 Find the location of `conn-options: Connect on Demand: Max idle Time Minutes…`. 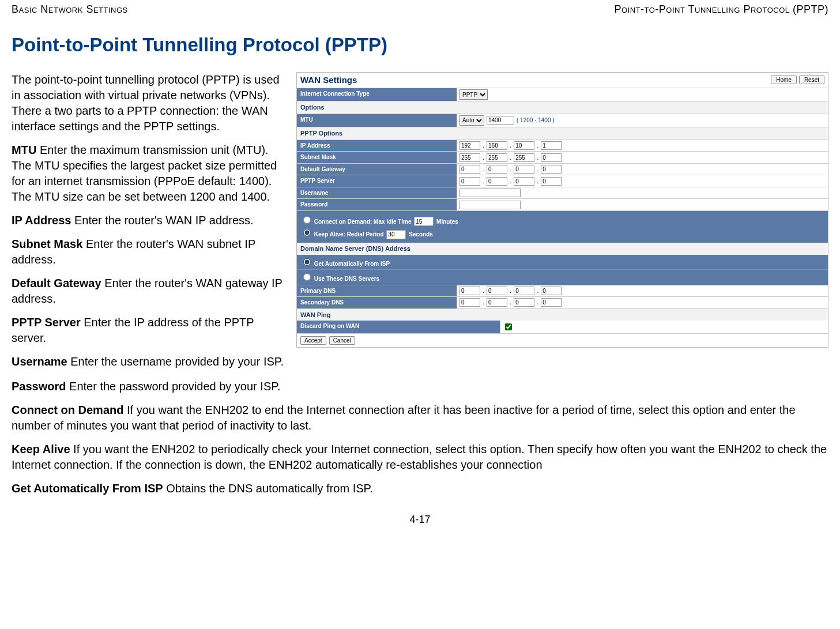

conn-options: Connect on Demand: Max idle Time Minutes… is located at coordinates (563, 227).